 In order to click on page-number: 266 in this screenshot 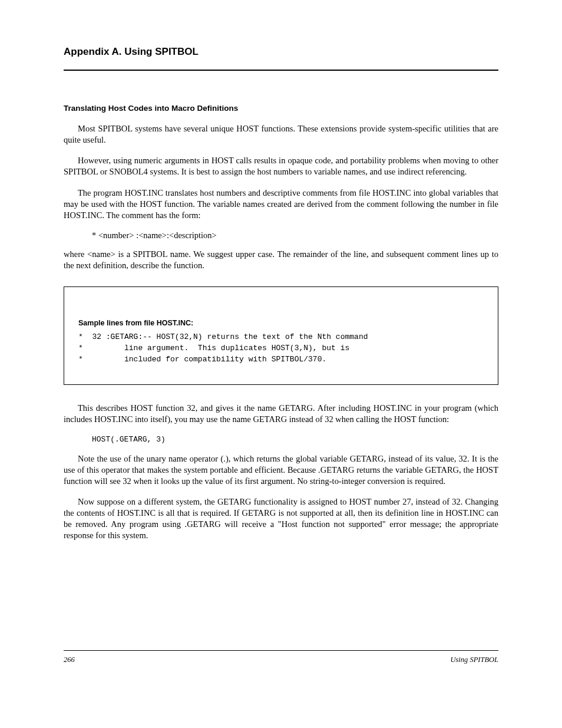, I will do `click(70, 660)`.